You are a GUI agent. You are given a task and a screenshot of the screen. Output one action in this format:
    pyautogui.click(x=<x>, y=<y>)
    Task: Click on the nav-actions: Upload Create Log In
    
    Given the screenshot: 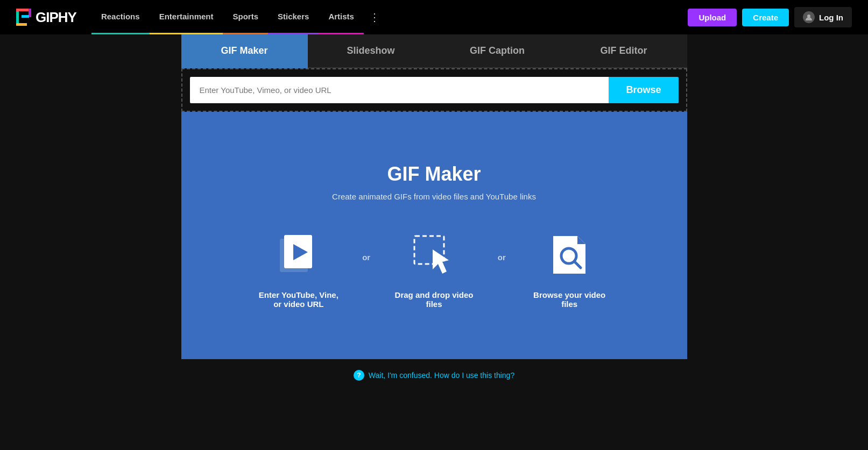 What is the action you would take?
    pyautogui.click(x=770, y=17)
    